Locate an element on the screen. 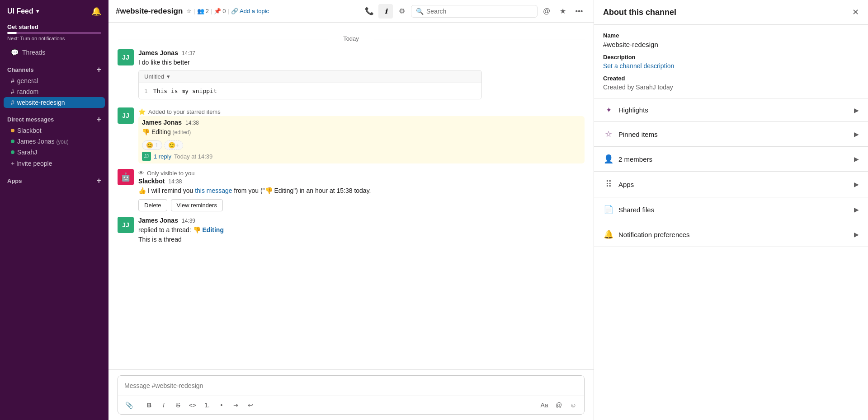  link-icon: 🔗 is located at coordinates (235, 11).